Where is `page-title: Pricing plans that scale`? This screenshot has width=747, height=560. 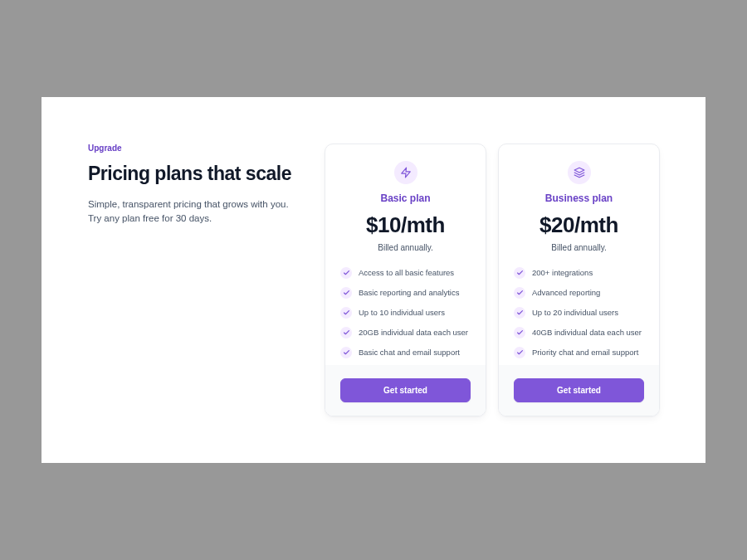 page-title: Pricing plans that scale is located at coordinates (189, 174).